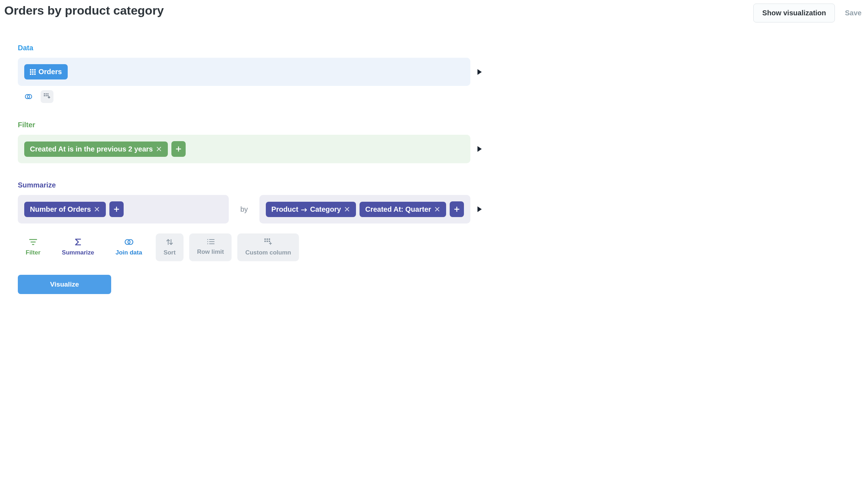 The height and width of the screenshot is (494, 868). Describe the element at coordinates (170, 253) in the screenshot. I see `tool-sort-label: Sort` at that location.